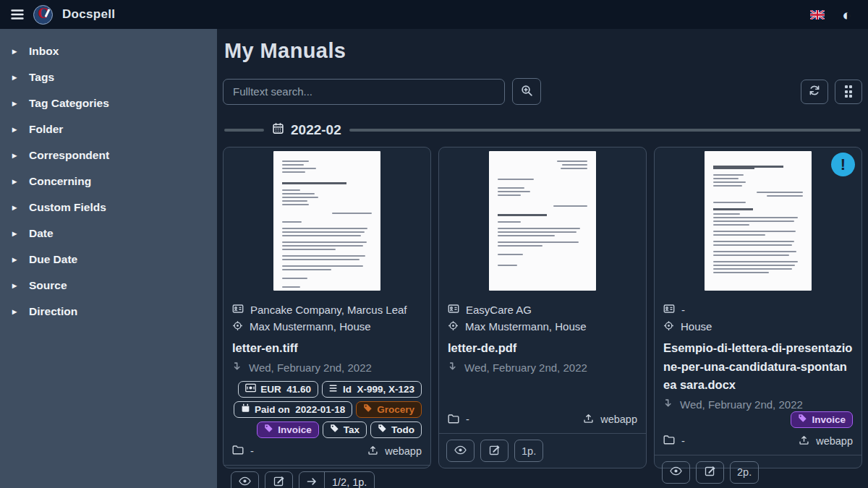 Image resolution: width=868 pixels, height=488 pixels. Describe the element at coordinates (327, 476) in the screenshot. I see `card-actions: 1/2, 1p.` at that location.